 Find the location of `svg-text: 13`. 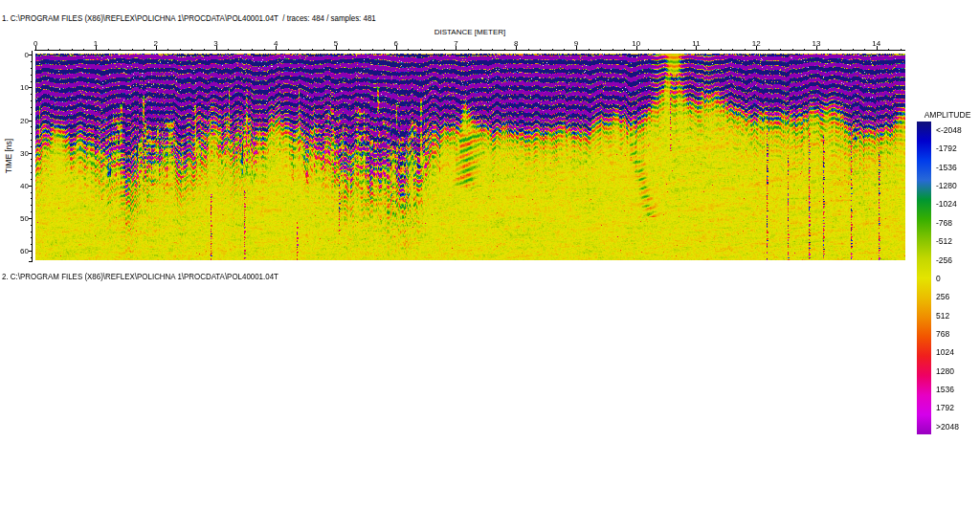

svg-text: 13 is located at coordinates (815, 44).